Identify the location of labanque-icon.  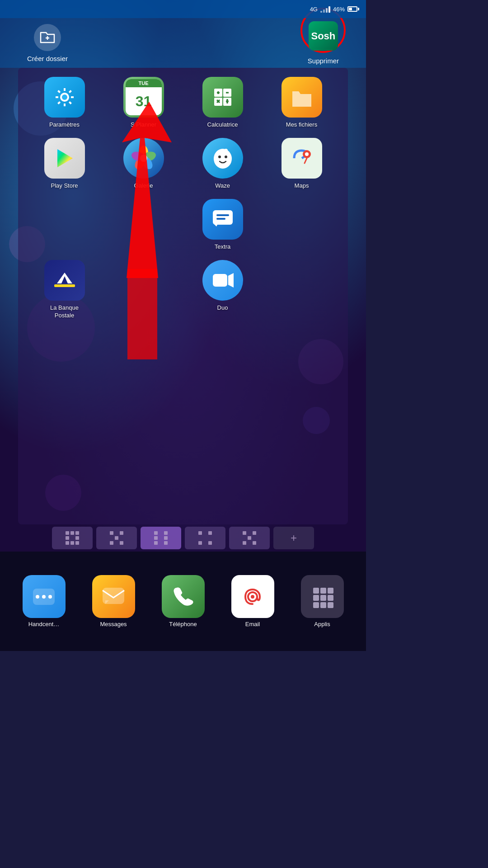
(65, 280).